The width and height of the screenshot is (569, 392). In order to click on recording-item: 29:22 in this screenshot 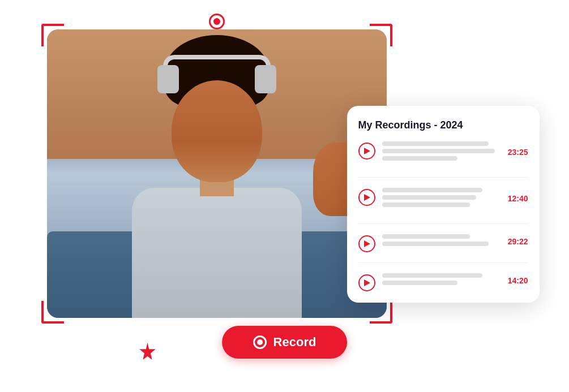, I will do `click(443, 249)`.